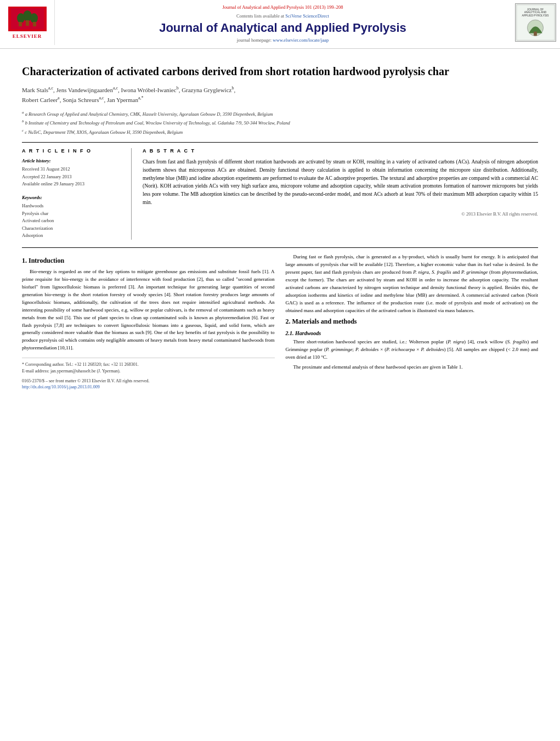  Describe the element at coordinates (148, 387) in the screenshot. I see `doi-link: http://dx.doi.org/10.1016/j.jaap.2013.01…` at that location.